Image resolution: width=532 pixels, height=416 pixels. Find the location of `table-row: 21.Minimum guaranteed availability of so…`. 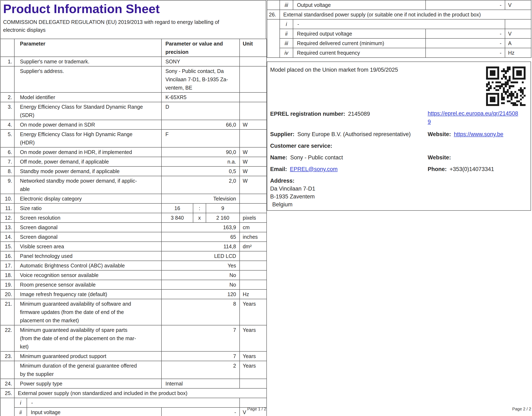

table-row: 21.Minimum guaranteed availability of so… is located at coordinates (133, 312).